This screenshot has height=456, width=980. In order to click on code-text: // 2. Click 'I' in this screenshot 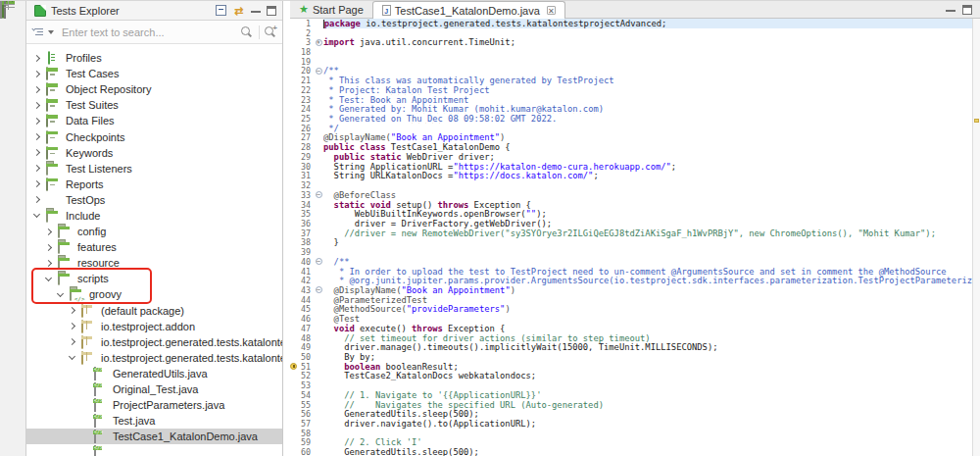, I will do `click(648, 442)`.